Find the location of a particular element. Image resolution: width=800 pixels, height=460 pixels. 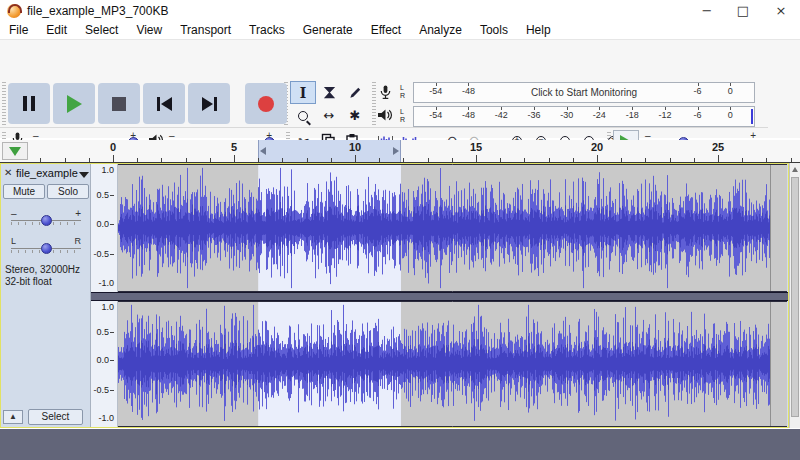

tools-toolbar: I ↔ ✱ is located at coordinates (329, 104).